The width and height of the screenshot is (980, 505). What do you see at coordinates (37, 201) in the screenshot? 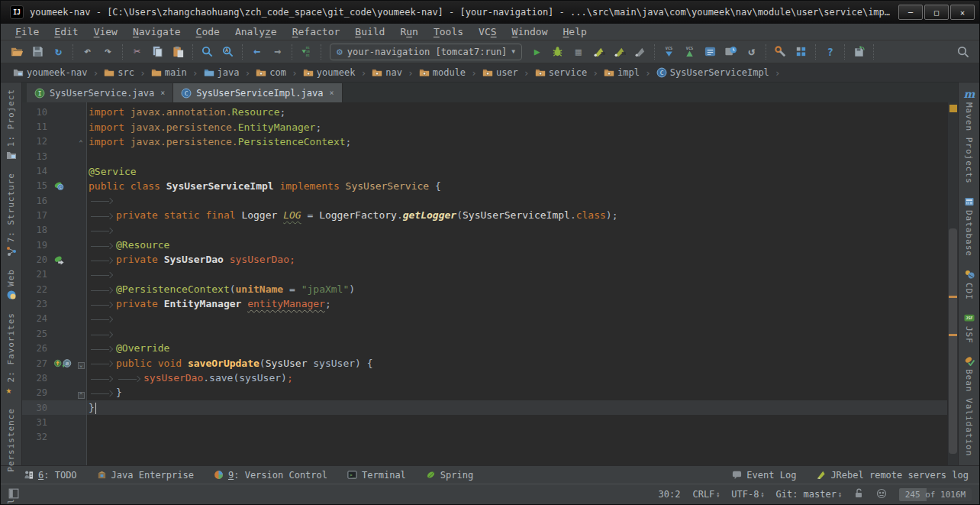
I see `line-number: 16` at bounding box center [37, 201].